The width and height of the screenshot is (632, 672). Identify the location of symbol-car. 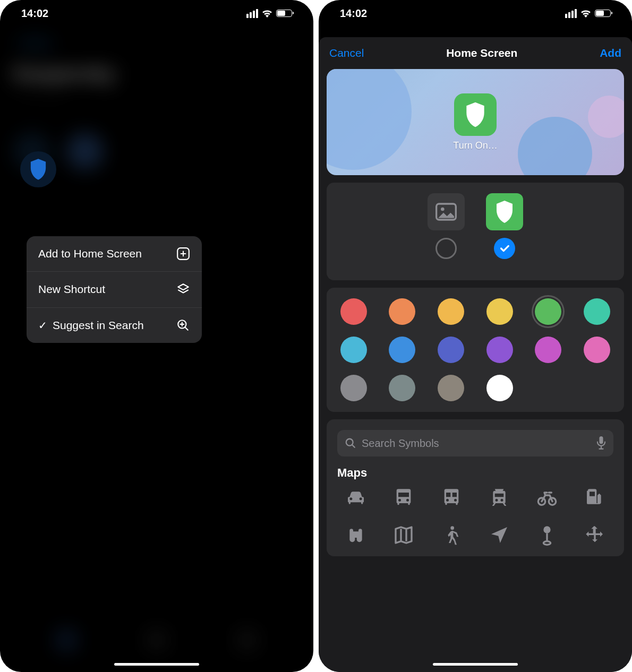
(356, 498).